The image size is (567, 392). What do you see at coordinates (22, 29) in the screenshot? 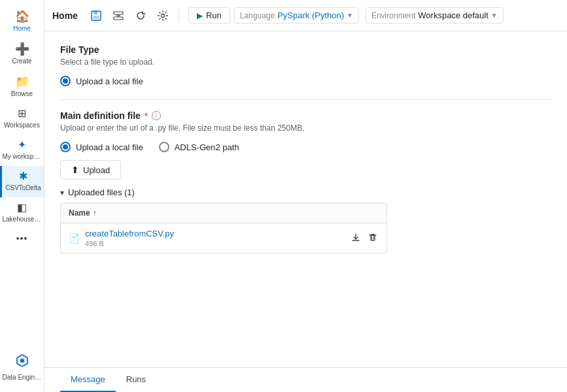
I see `sidebar-item-home-label: Home` at bounding box center [22, 29].